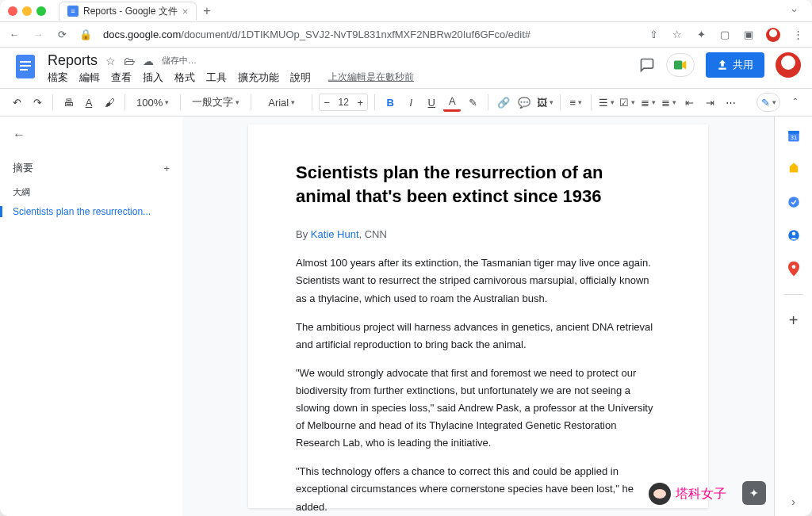 This screenshot has height=516, width=812. What do you see at coordinates (370, 35) in the screenshot?
I see `url-field: docs.google.com/document/d/1DTIKMUOp_SVJ…` at bounding box center [370, 35].